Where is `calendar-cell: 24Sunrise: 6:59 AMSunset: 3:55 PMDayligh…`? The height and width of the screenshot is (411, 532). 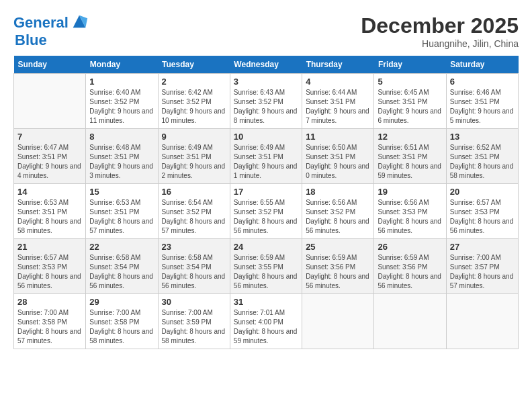
calendar-cell: 24Sunrise: 6:59 AMSunset: 3:55 PMDayligh… is located at coordinates (266, 267).